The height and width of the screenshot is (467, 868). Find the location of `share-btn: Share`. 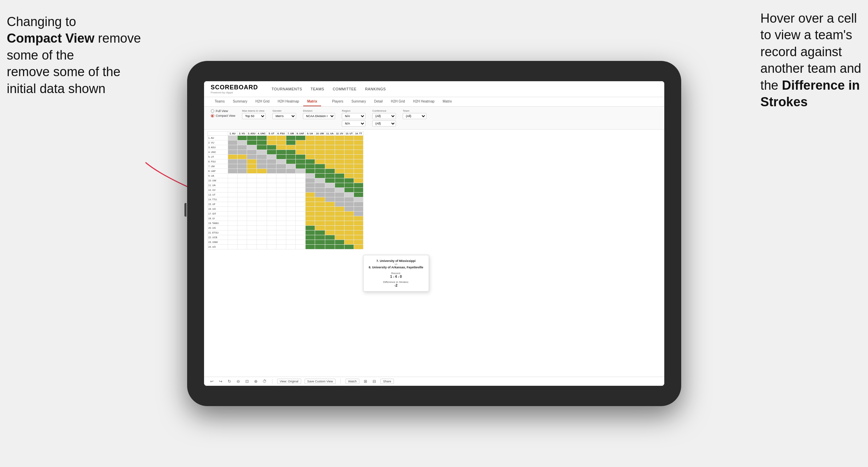

share-btn: Share is located at coordinates (387, 381).